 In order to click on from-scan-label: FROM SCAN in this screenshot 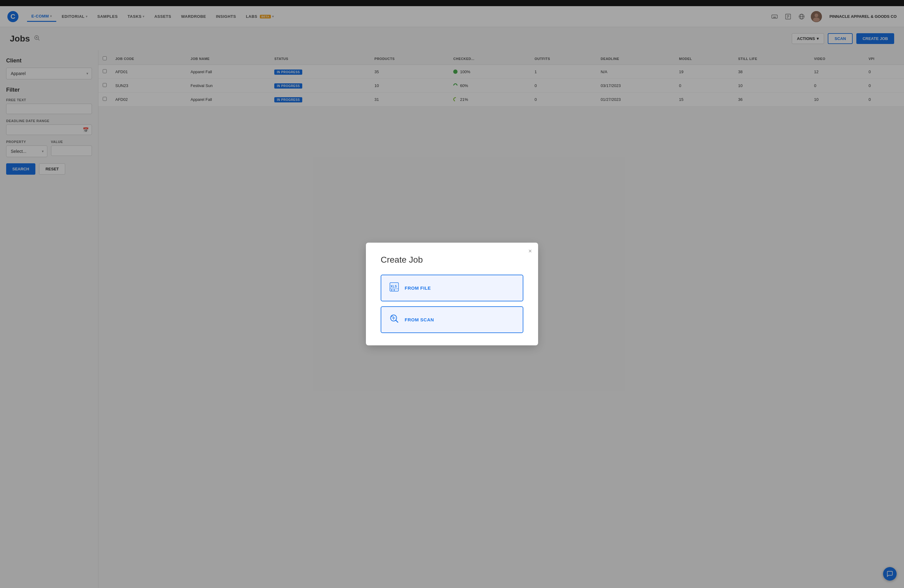, I will do `click(419, 320)`.